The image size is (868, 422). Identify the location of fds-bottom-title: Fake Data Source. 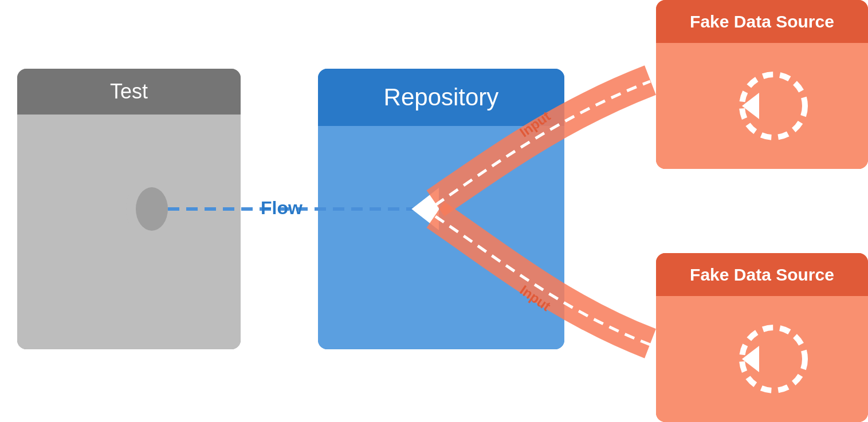
(762, 275).